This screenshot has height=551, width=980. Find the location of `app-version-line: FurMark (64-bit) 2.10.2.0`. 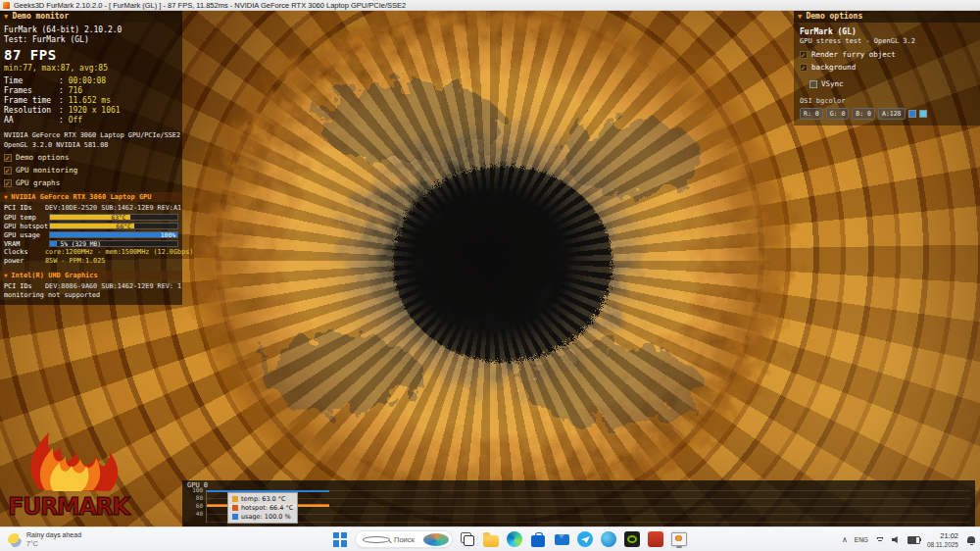

app-version-line: FurMark (64-bit) 2.10.2.0 is located at coordinates (91, 30).